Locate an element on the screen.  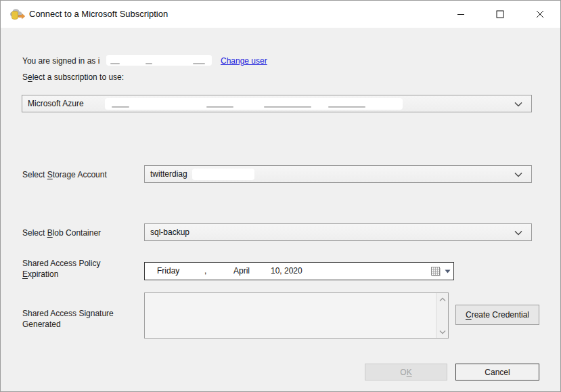
storage-account-label: Select Storage Account is located at coordinates (65, 175).